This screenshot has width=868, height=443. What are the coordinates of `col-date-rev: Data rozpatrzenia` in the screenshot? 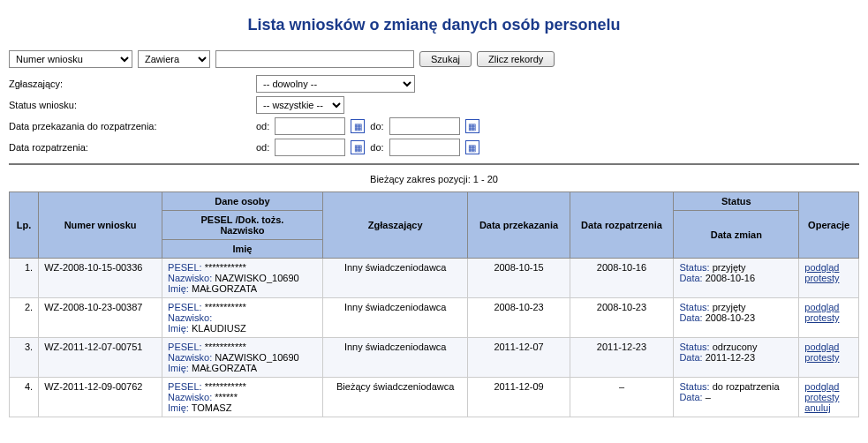 It's located at (622, 226).